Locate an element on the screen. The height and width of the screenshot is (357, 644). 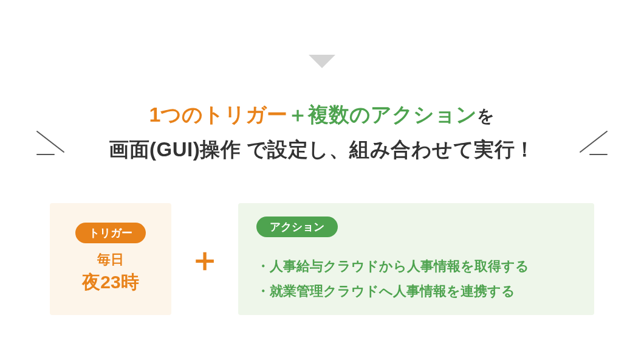
plus-block: ＋ is located at coordinates (205, 259).